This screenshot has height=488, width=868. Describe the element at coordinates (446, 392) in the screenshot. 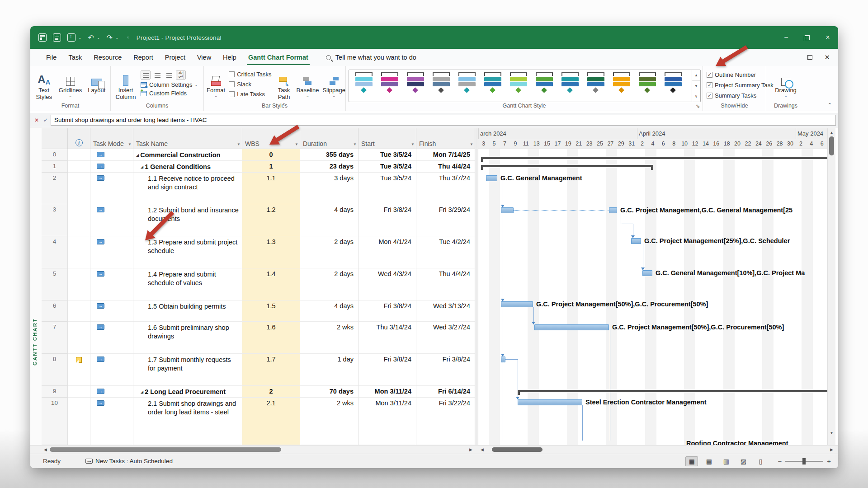

I see `cell-finish: Fri 6/14/24` at that location.